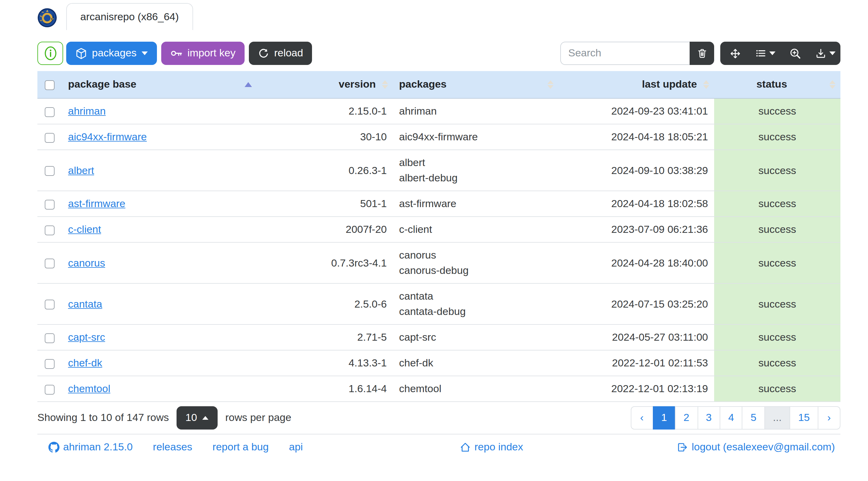 Image resolution: width=868 pixels, height=481 pixels. What do you see at coordinates (87, 111) in the screenshot?
I see `package-base-link: ahriman` at bounding box center [87, 111].